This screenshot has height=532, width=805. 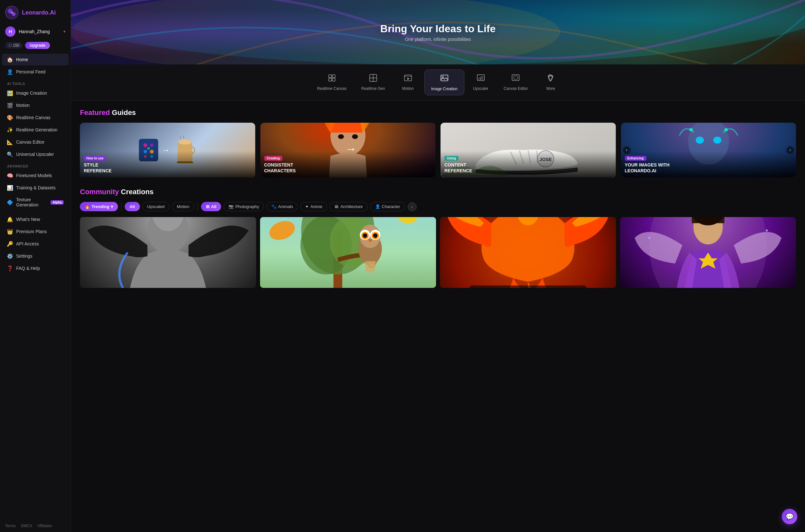 I want to click on community-image-phoenix: PHOENIX SPIKERS, so click(x=528, y=252).